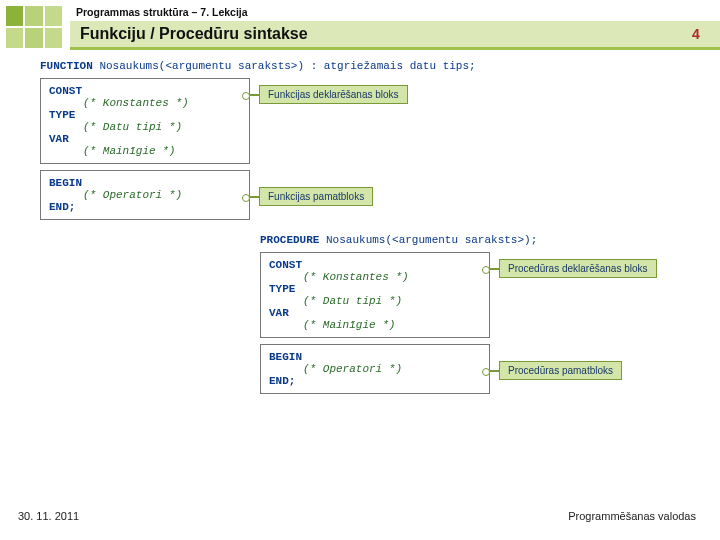  What do you see at coordinates (48, 516) in the screenshot?
I see `footer-date: 30. 11. 2011` at bounding box center [48, 516].